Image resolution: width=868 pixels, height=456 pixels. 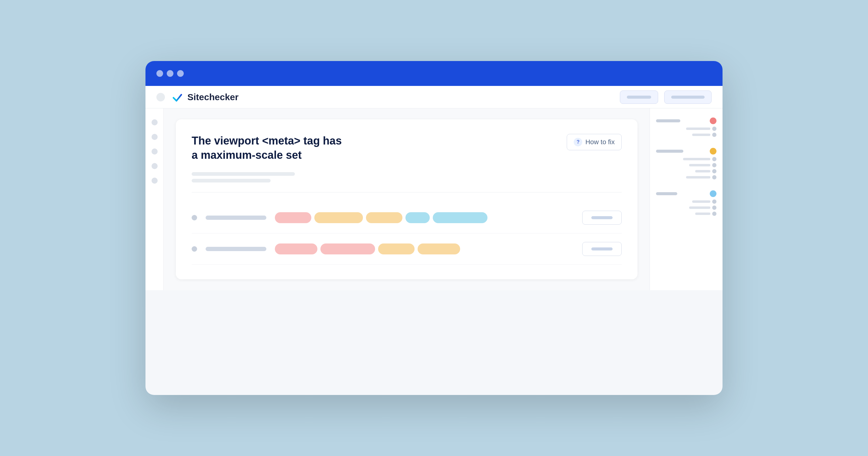 I want to click on how-to-fix-icon: ?, so click(x=578, y=142).